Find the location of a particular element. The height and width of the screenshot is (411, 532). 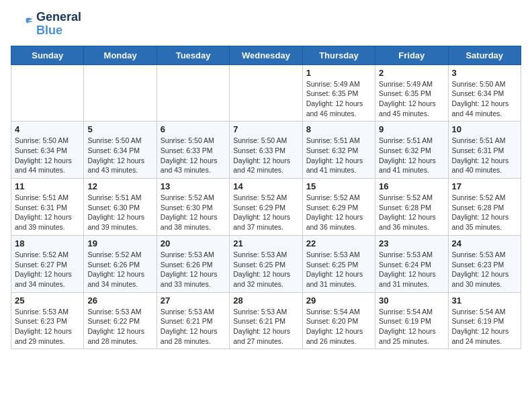

day-info: Sunrise: 5:52 AM Sunset: 6:26 PM Dayligh… is located at coordinates (120, 270).